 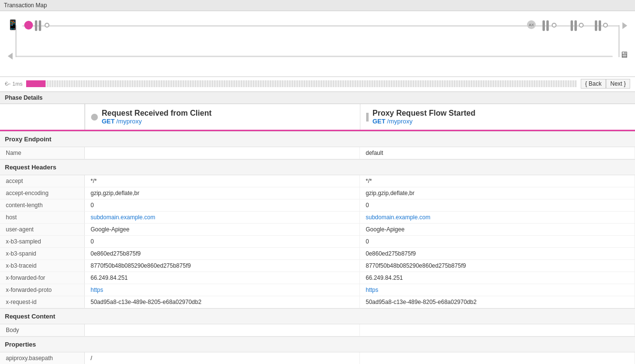 I want to click on next-button: Next }, so click(x=618, y=84).